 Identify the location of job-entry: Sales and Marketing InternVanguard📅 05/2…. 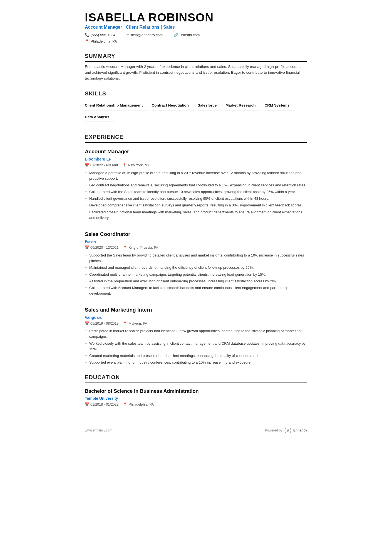
(196, 336).